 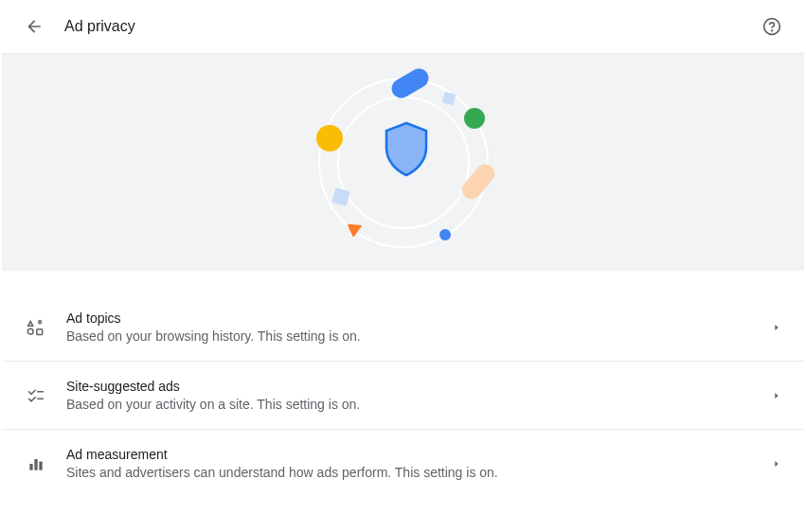 What do you see at coordinates (419, 464) in the screenshot?
I see `setting-text: Ad measurement Sites and advertisers can…` at bounding box center [419, 464].